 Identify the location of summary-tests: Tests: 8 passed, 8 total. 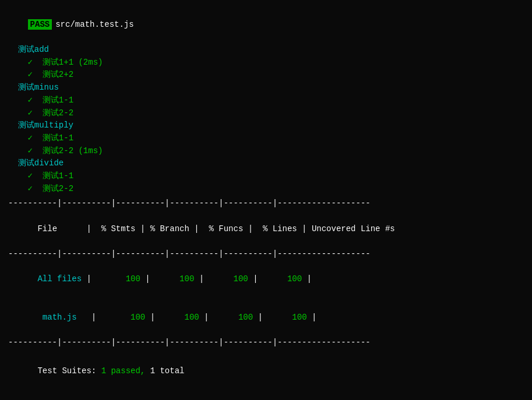
(266, 395).